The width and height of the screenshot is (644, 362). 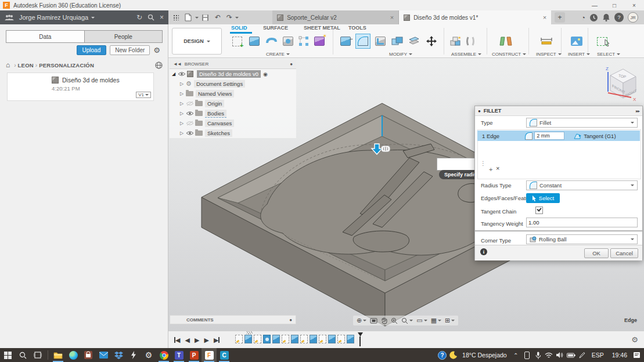 What do you see at coordinates (458, 164) in the screenshot?
I see `radius-value-input-box` at bounding box center [458, 164].